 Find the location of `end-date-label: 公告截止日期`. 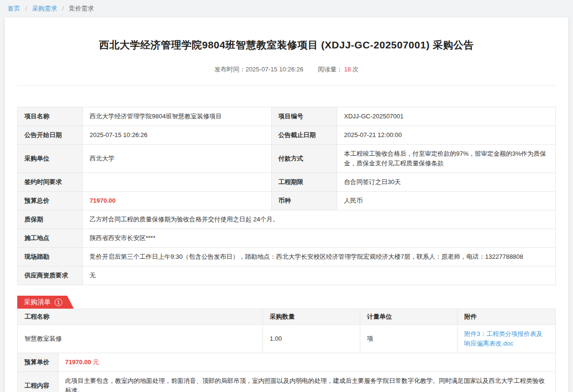

end-date-label: 公告截止日期 is located at coordinates (305, 135).